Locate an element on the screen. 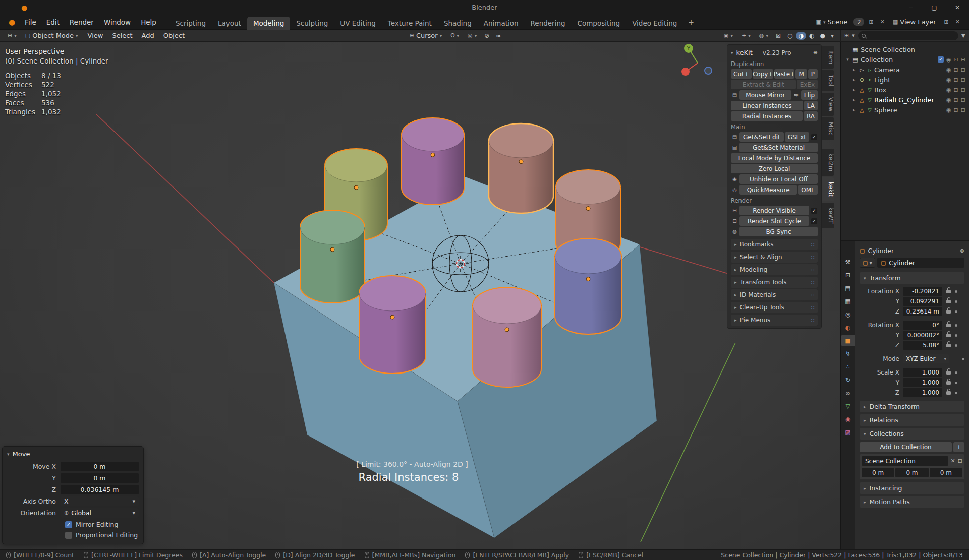 This screenshot has width=969, height=560. visibility-dropdown: ◉ ▾ is located at coordinates (728, 35).